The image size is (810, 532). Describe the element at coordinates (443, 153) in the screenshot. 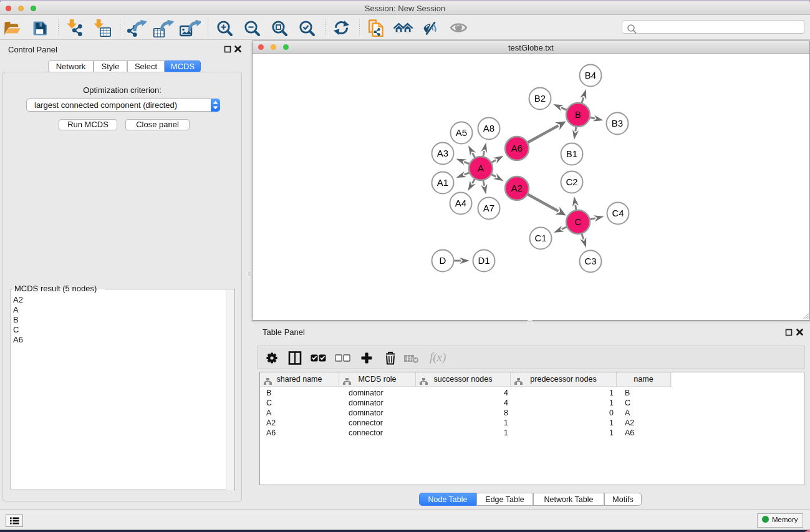

I see `svg-text: A3` at that location.